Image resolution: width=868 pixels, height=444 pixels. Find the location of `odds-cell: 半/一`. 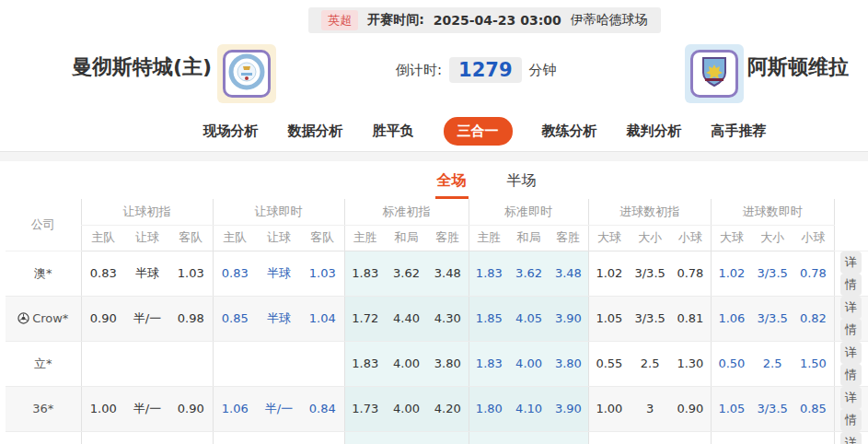

odds-cell: 半/一 is located at coordinates (279, 409).